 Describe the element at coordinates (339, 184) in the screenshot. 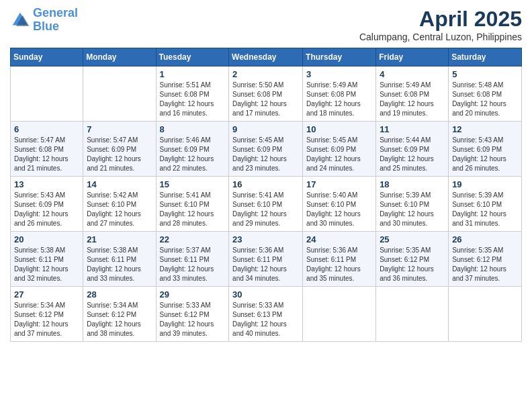

I see `day-number: 17` at that location.